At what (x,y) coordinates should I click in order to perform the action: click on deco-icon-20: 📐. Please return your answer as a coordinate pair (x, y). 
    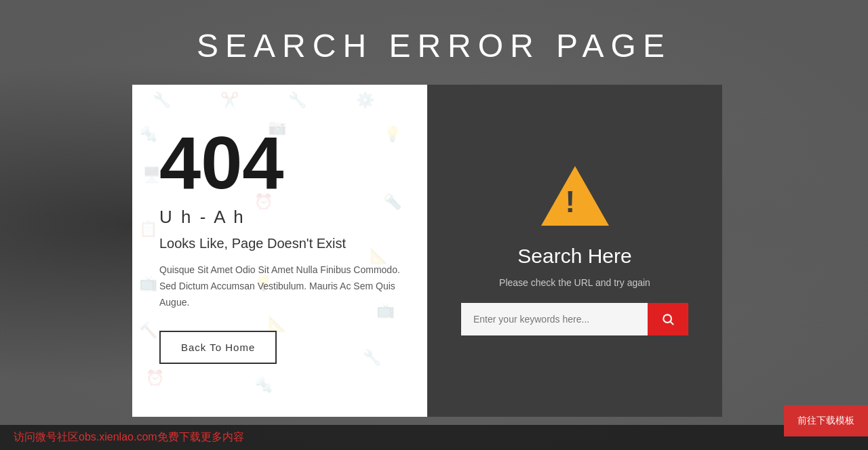
    Looking at the image, I should click on (277, 324).